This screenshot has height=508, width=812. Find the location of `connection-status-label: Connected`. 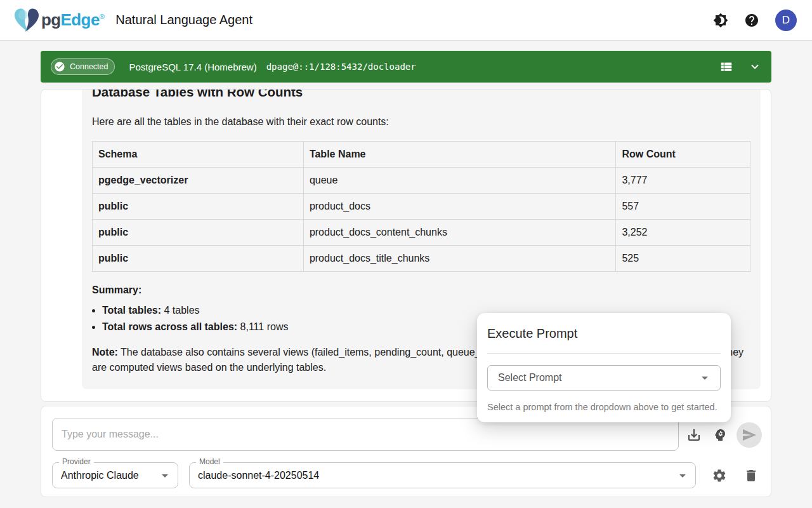

connection-status-label: Connected is located at coordinates (89, 67).